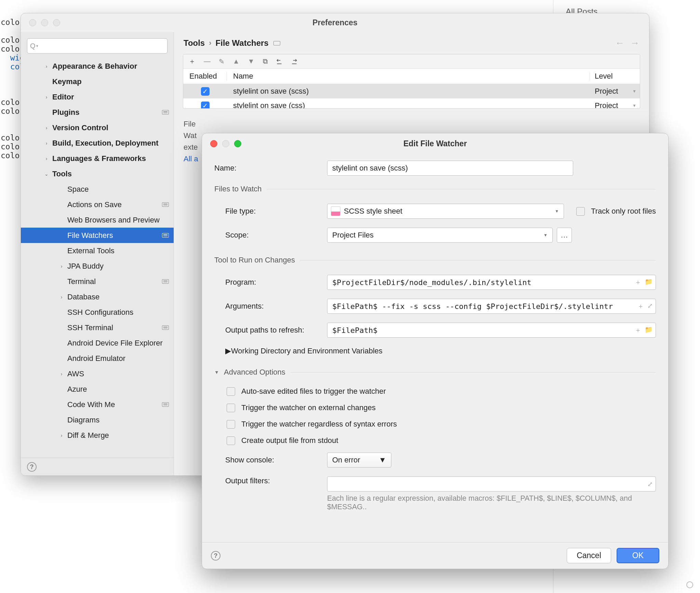 Image resolution: width=700 pixels, height=593 pixels. What do you see at coordinates (97, 159) in the screenshot?
I see `sidebar-item-languages-frameworks: ›Languages & Frameworks` at bounding box center [97, 159].